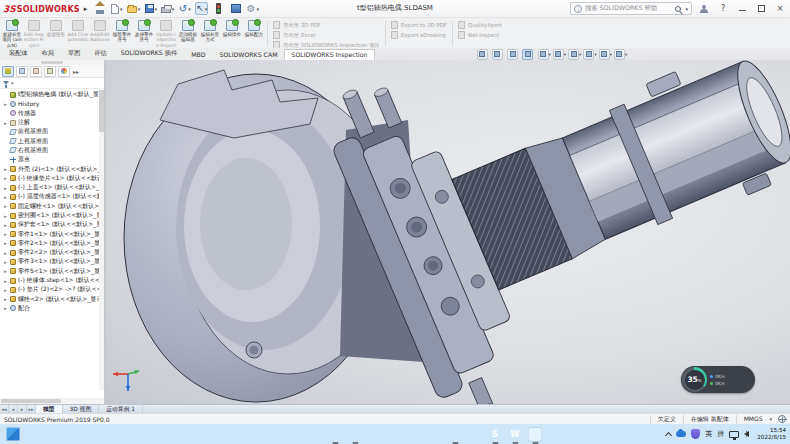  I want to click on tree-item: ▸ 零件5<1> (默认<<默认>_显示状态, so click(52, 272).